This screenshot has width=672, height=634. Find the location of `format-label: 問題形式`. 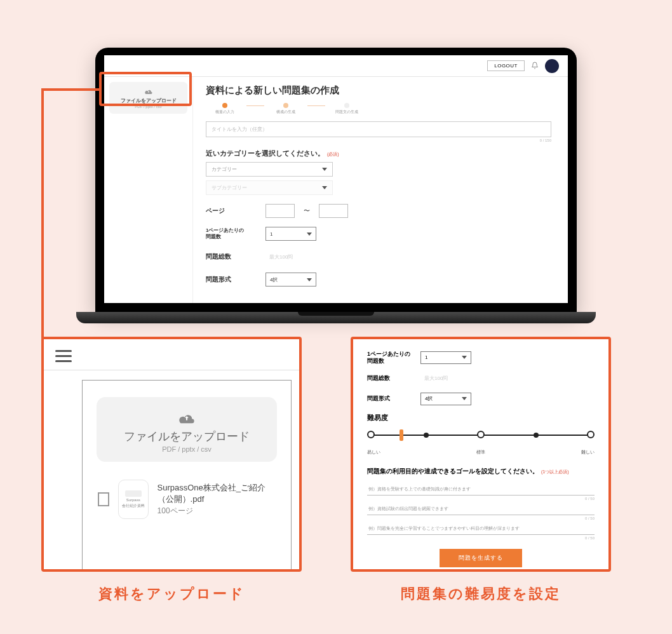

format-label: 問題形式 is located at coordinates (231, 280).